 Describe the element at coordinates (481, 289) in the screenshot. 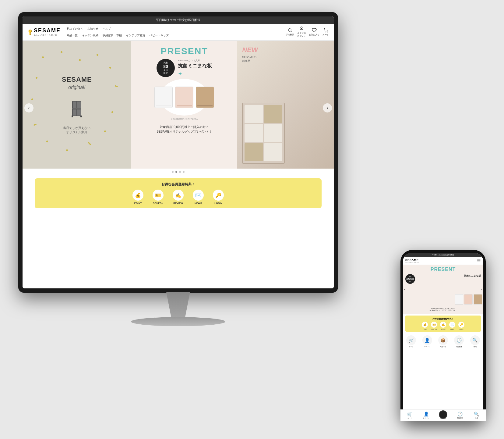

I see `phone-carousel-next: ›` at that location.